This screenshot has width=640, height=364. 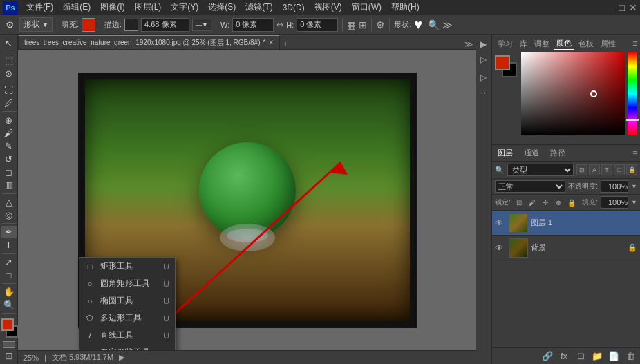 What do you see at coordinates (505, 44) in the screenshot?
I see `tab-learn: 学习` at bounding box center [505, 44].